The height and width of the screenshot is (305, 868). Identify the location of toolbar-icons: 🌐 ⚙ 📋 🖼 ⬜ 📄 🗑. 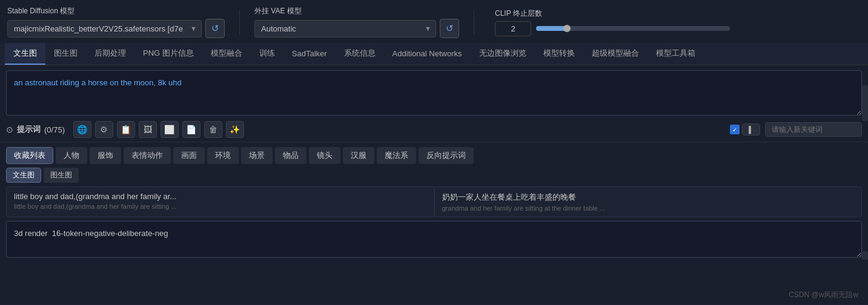
(159, 130).